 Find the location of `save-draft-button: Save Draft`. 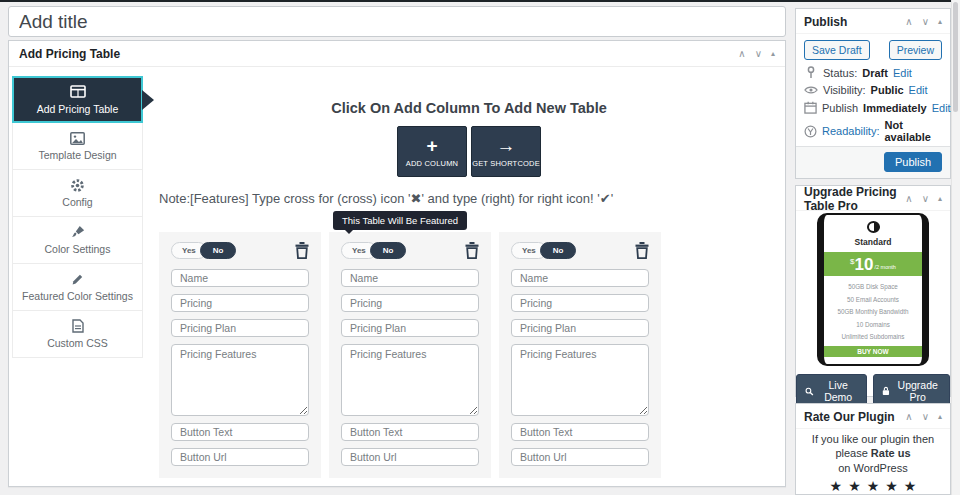

save-draft-button: Save Draft is located at coordinates (837, 50).